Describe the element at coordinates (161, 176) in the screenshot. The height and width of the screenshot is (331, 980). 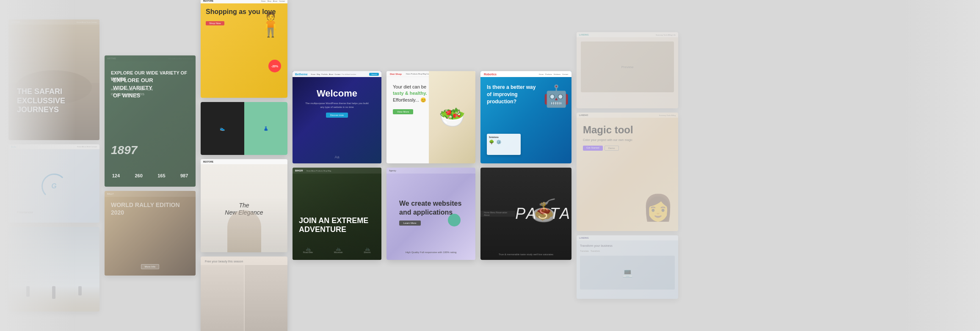
I see `stat-num-3: 165` at that location.